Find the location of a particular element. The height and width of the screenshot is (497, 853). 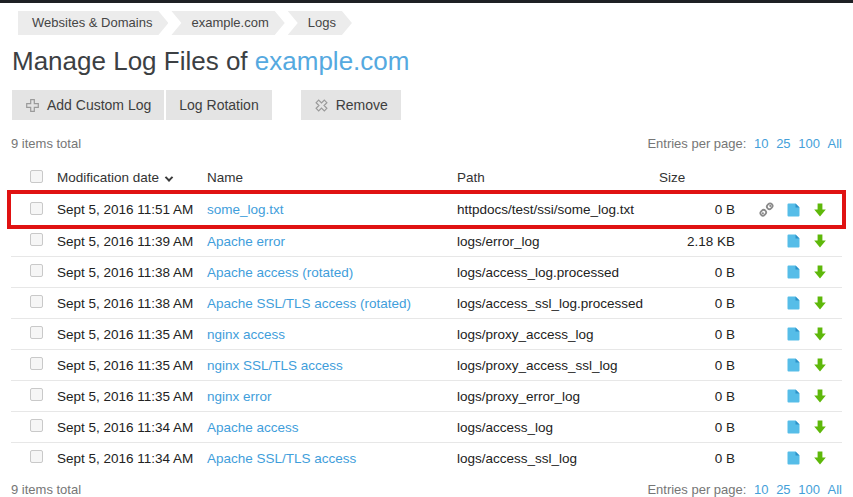

row-path: logs/access_ssl_log.processed is located at coordinates (558, 304).